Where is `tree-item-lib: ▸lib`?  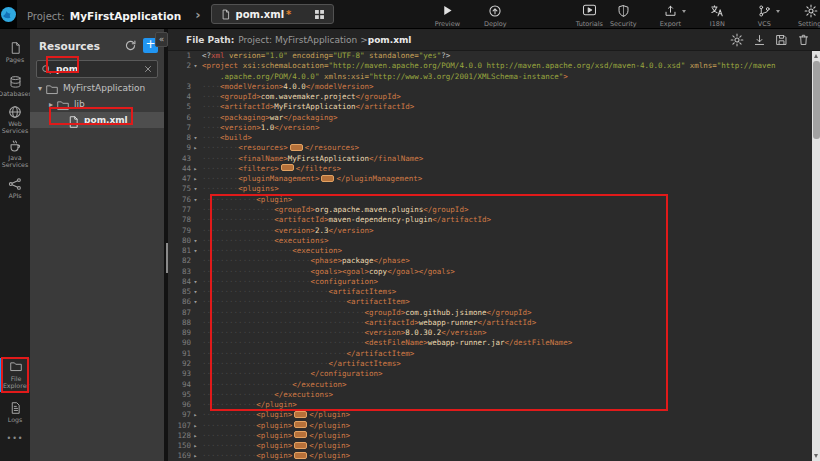
tree-item-lib: ▸lib is located at coordinates (97, 104).